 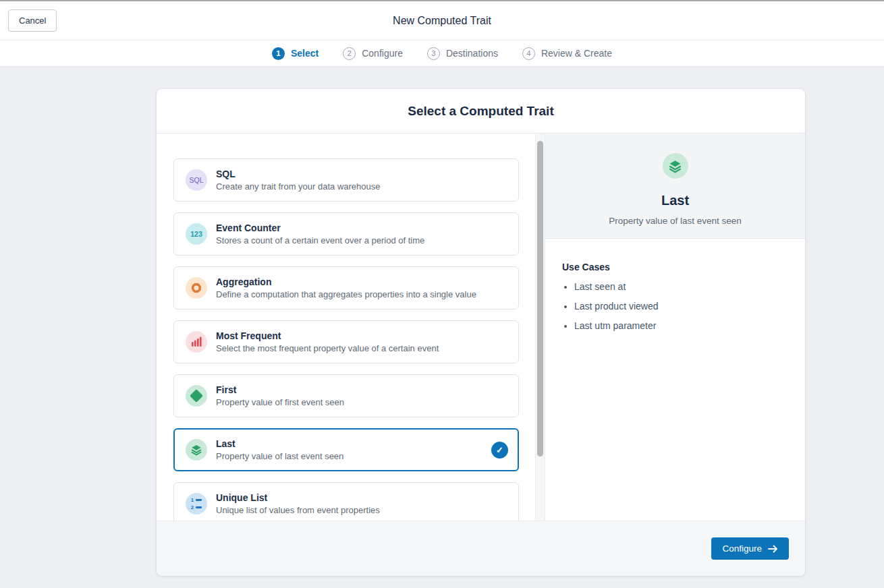 I want to click on top-bar: Cancel New Computed Trait, so click(x=442, y=21).